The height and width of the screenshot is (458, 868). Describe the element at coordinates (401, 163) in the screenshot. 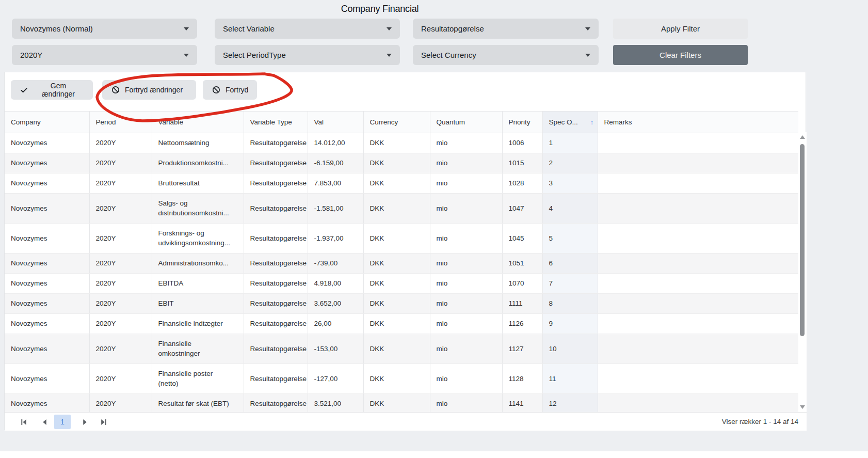

I see `table-row: Novozymes2020YProduktionsomkostni...Resu…` at that location.